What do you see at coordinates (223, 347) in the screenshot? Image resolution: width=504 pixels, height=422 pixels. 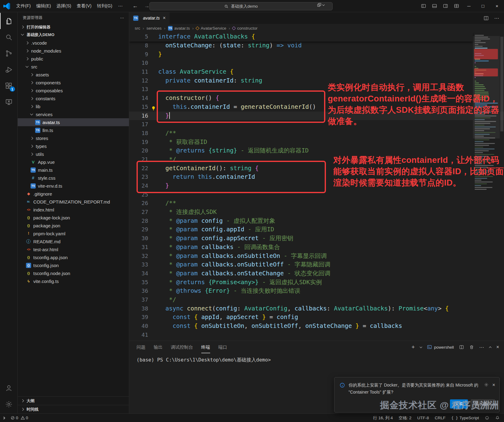 I see `panel-tab-端口: 端口` at bounding box center [223, 347].